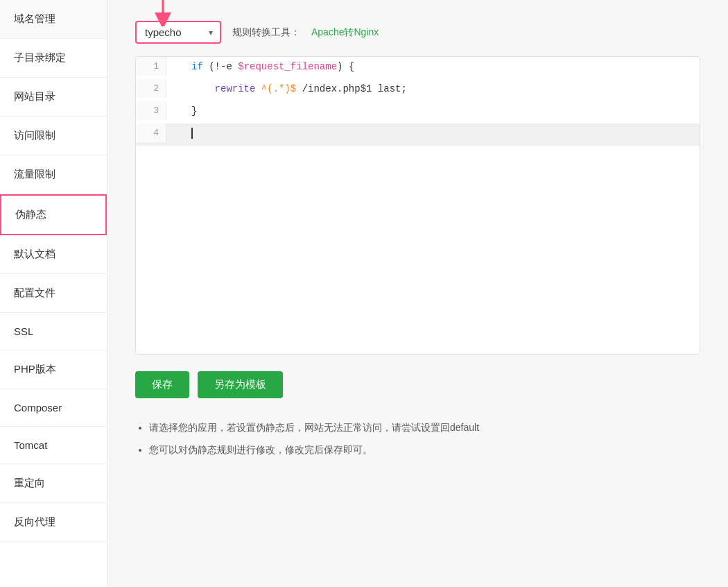  I want to click on sidebar-item-pseudo: 伪静态, so click(53, 215).